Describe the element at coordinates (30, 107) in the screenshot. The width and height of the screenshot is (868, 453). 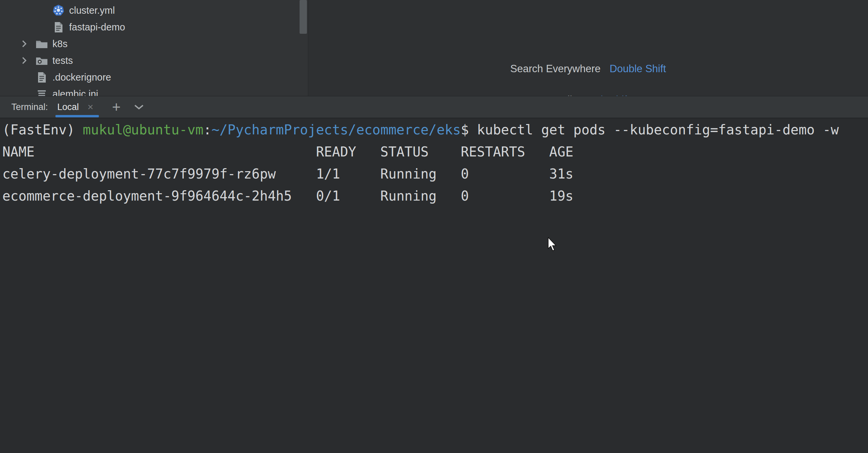
I see `terminal-panel-label: Terminal:` at that location.